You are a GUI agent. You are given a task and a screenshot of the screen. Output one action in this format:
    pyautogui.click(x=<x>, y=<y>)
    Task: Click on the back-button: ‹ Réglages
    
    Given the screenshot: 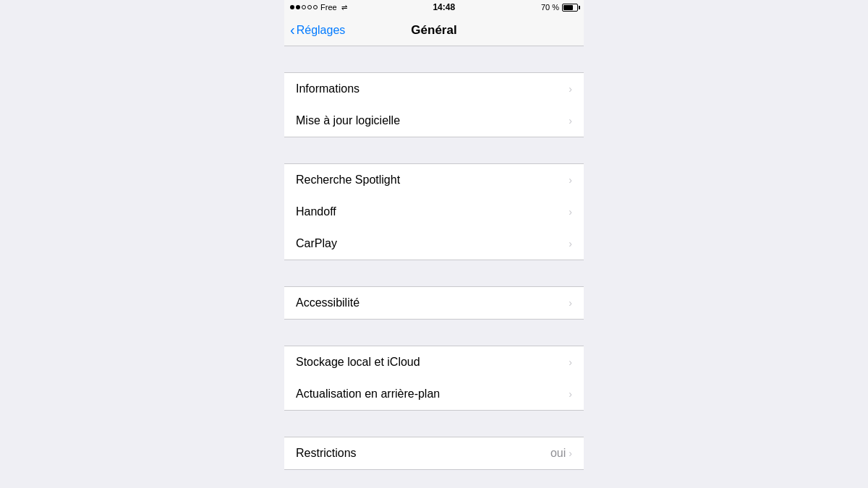 What is the action you would take?
    pyautogui.click(x=318, y=30)
    